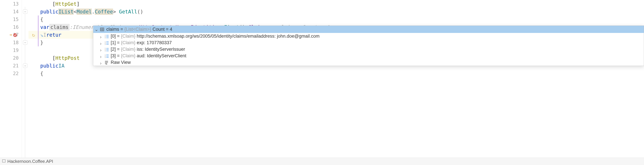  What do you see at coordinates (34, 35) in the screenshot?
I see `step-return-icon: ↻` at bounding box center [34, 35].